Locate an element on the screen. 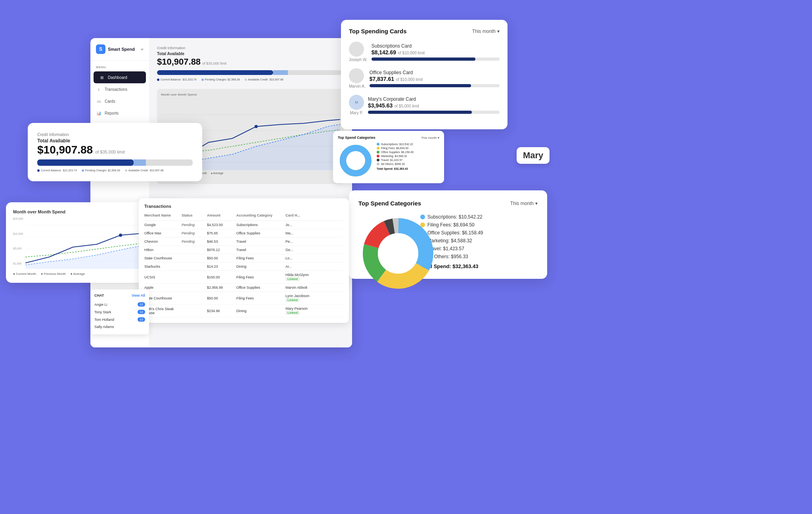 This screenshot has width=812, height=514. top-spend-large-panel: Top Spend Categories This month ▾ is located at coordinates (448, 235).